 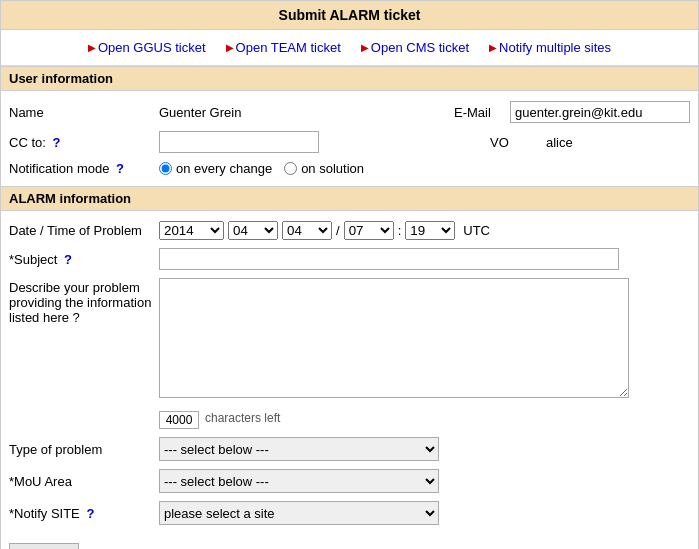 I want to click on datetime-selects: 2014 04 04 / 07 : 19 UT, so click(x=324, y=230).